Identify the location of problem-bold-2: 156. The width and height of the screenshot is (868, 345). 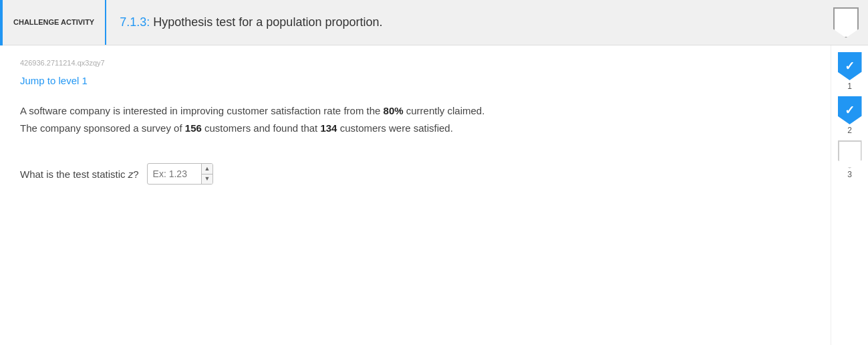
(194, 128).